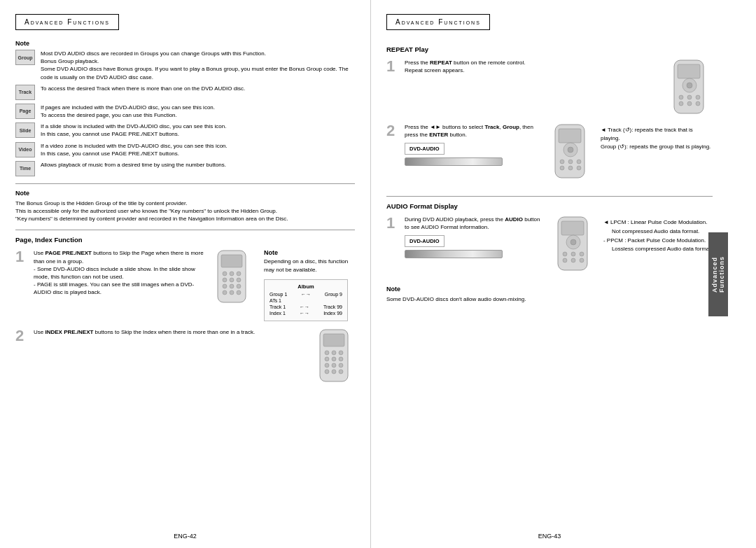  I want to click on step2-content: Use INDEX PRE./NEXT buttons to Skip the …, so click(171, 332).